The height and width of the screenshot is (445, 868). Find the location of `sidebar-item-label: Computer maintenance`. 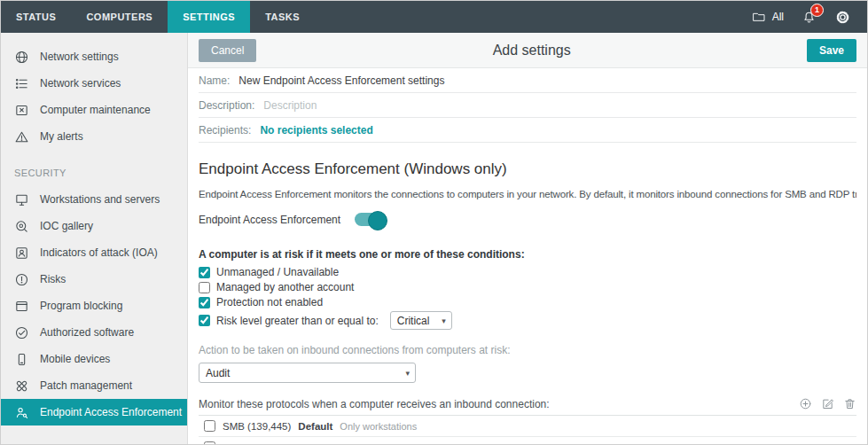

sidebar-item-label: Computer maintenance is located at coordinates (96, 110).